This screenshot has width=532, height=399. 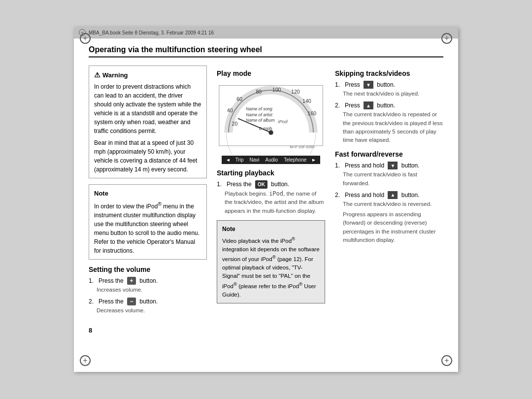 What do you see at coordinates (259, 92) in the screenshot?
I see `svg-text: 80` at bounding box center [259, 92].